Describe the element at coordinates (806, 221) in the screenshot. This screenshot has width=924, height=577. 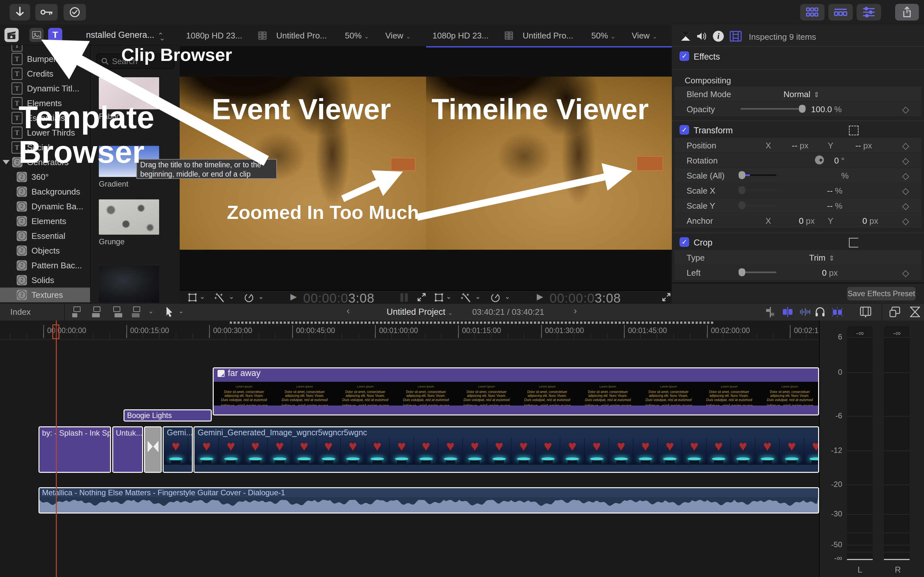
I see `anchor-x-value: 0 px` at that location.